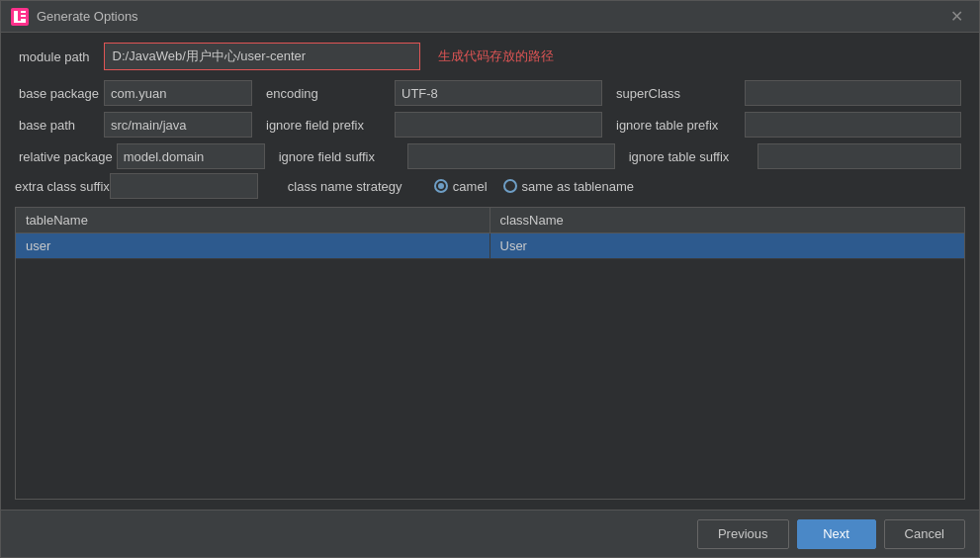  I want to click on app-icon, so click(20, 17).